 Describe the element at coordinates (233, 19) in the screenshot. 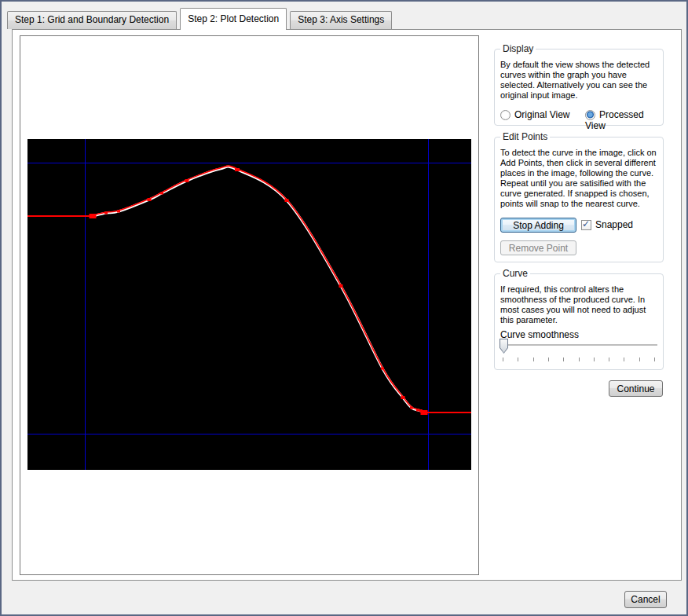

I see `tab-step2-plot-detection: Step 2: Plot Detection` at that location.